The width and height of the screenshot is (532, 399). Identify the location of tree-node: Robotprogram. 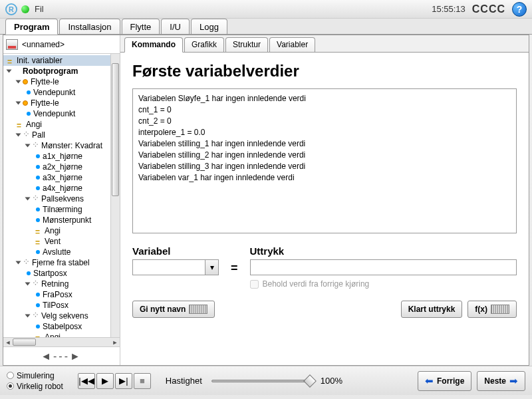
(57, 71).